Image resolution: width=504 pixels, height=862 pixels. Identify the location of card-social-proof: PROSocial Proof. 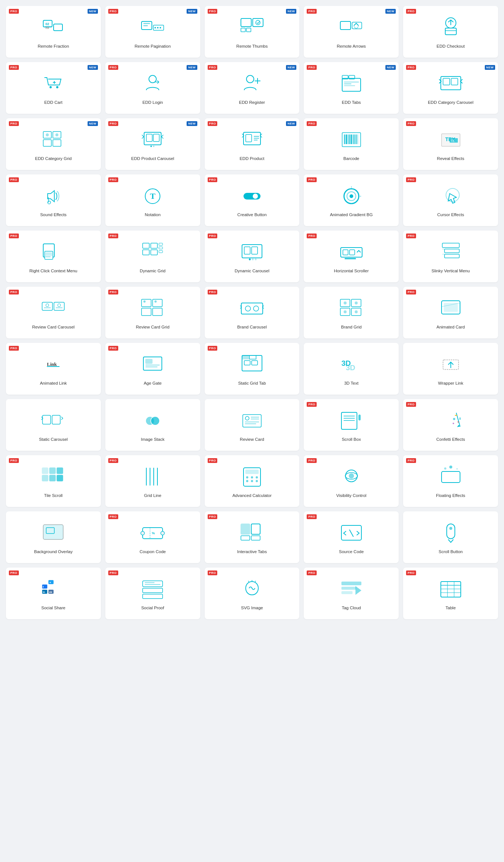
(153, 593).